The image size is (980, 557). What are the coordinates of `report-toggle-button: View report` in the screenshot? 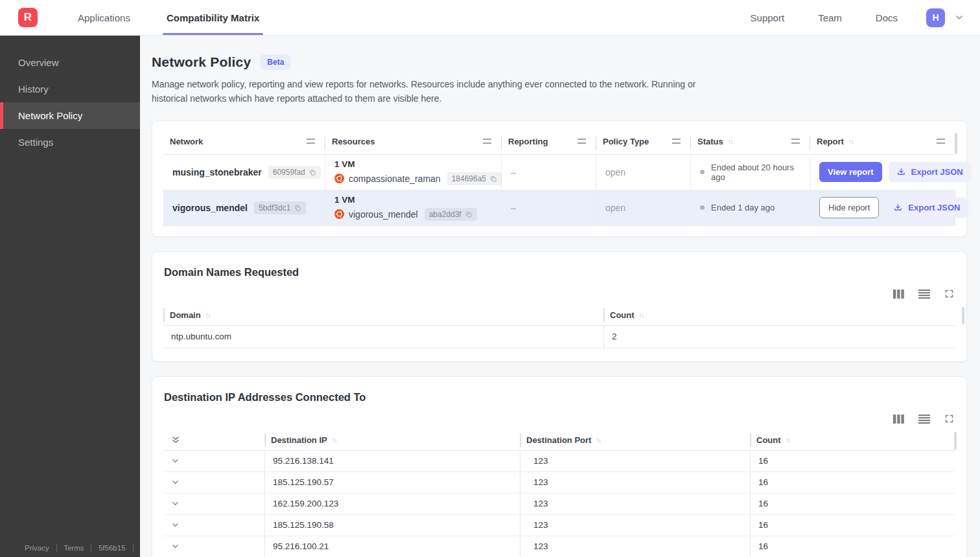 It's located at (850, 172).